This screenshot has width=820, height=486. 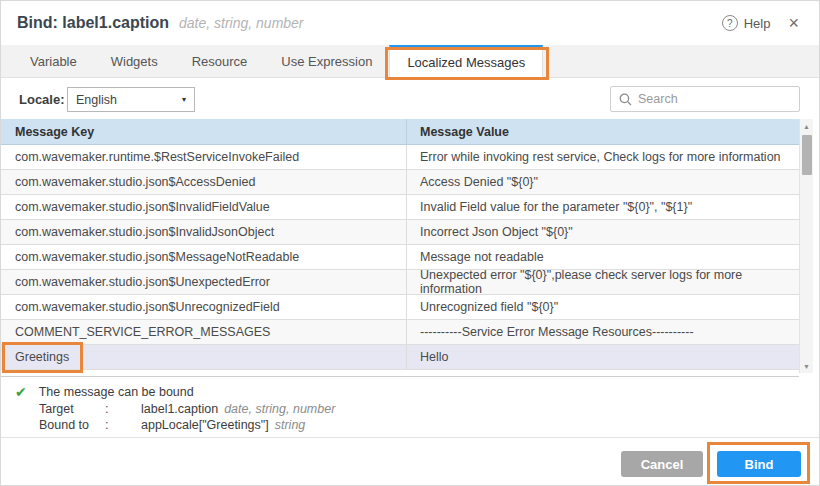 I want to click on tab-label: Widgets, so click(x=134, y=62).